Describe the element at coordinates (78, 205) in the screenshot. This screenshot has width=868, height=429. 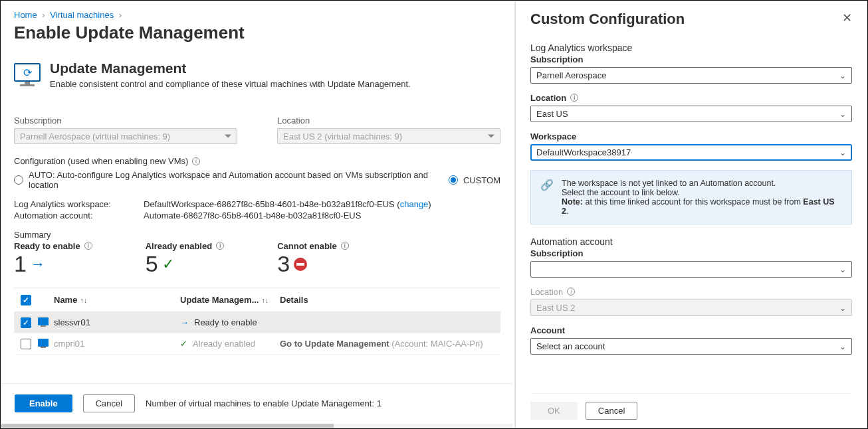
I see `log-analytics-workspace-label: Log Analytics workspace:` at that location.